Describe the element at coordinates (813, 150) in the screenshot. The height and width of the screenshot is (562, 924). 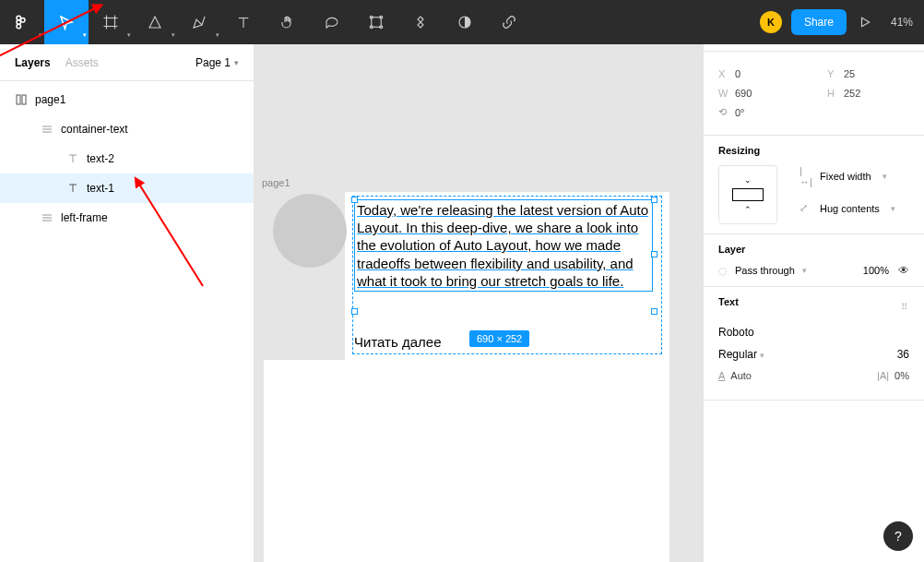
I see `resizing-title: Resizing` at that location.